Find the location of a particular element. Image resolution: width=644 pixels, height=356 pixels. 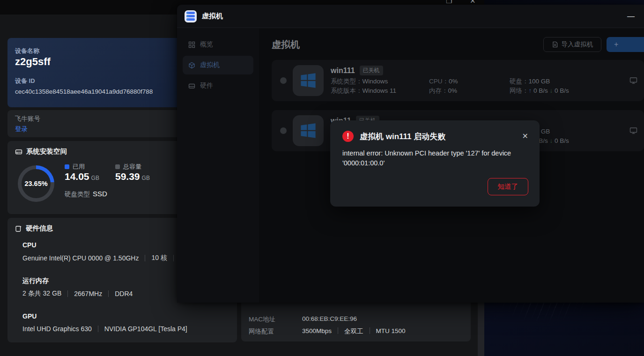

hardware-card-header: 硬件信息 is located at coordinates (34, 229).